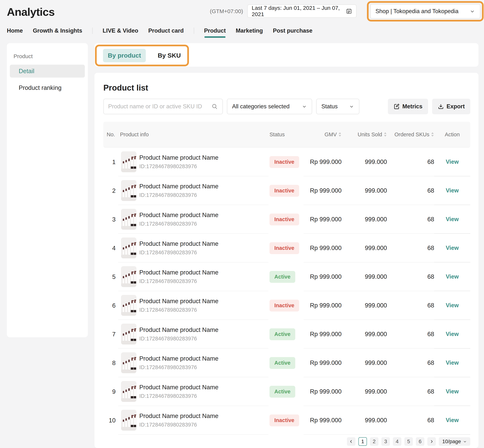  Describe the element at coordinates (270, 106) in the screenshot. I see `category-filter-select: All categories selected` at that location.